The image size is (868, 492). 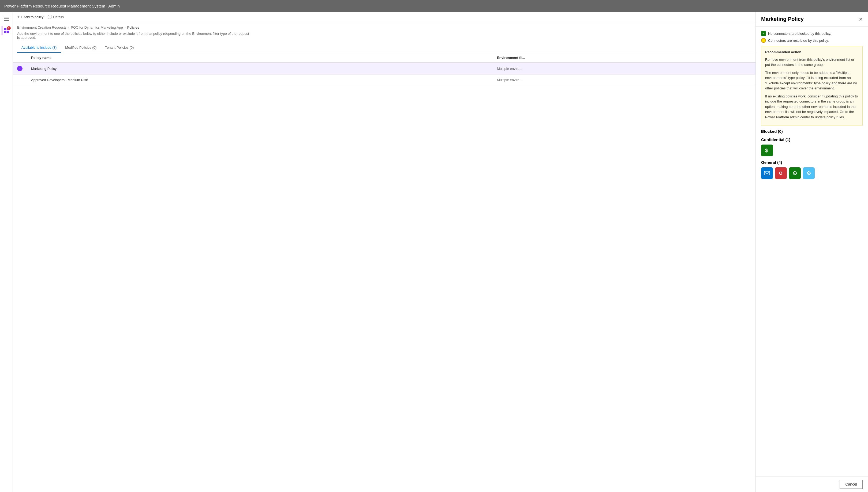 I want to click on col-header-env: Environment fil..., so click(x=624, y=58).